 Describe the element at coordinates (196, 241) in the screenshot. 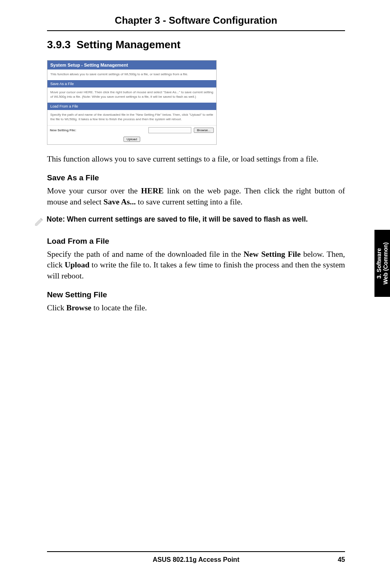

I see `load-from-heading: Load From a File` at that location.